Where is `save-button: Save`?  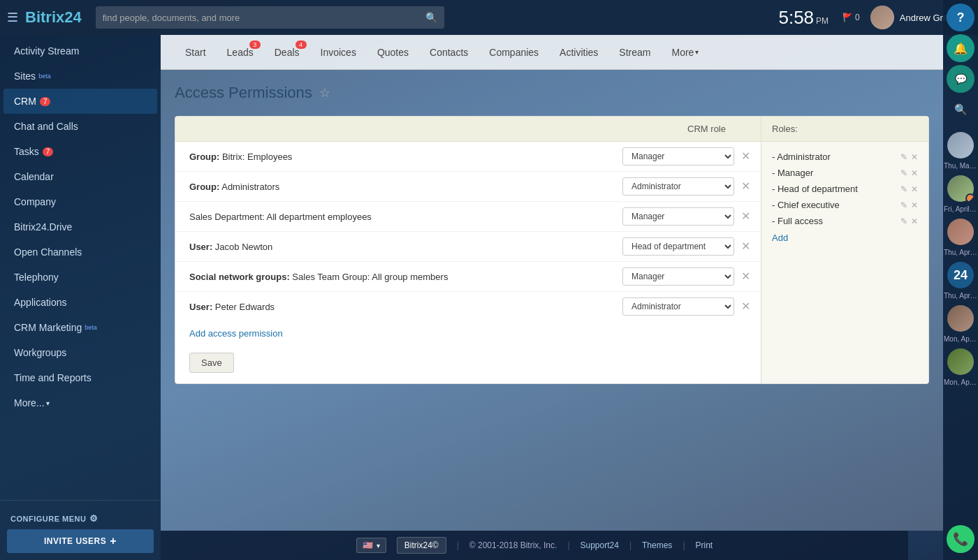 save-button: Save is located at coordinates (212, 363).